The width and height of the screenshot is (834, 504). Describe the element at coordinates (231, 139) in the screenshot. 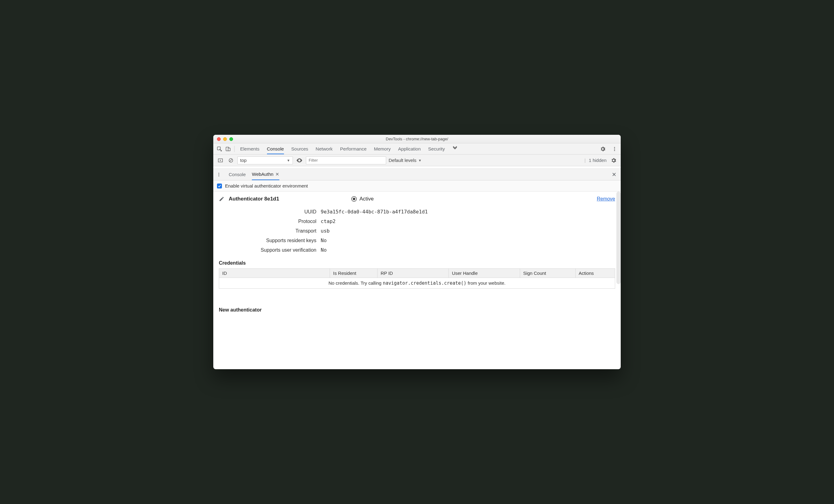

I see `zoom-window-button` at that location.